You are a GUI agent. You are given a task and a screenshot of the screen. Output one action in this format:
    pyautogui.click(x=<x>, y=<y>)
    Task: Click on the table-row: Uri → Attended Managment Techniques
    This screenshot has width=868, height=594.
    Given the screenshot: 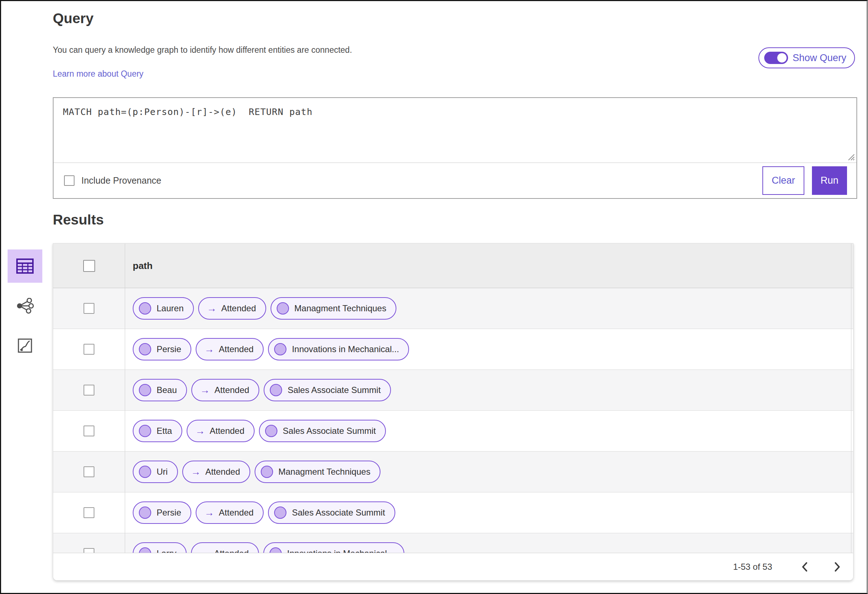 What is the action you would take?
    pyautogui.click(x=453, y=472)
    